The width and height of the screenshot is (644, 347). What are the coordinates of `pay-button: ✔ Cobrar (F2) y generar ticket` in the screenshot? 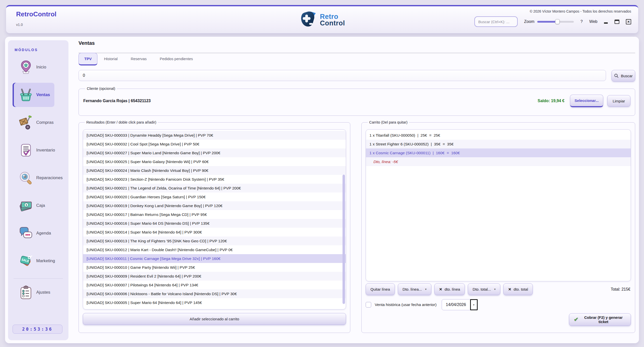 It's located at (600, 320).